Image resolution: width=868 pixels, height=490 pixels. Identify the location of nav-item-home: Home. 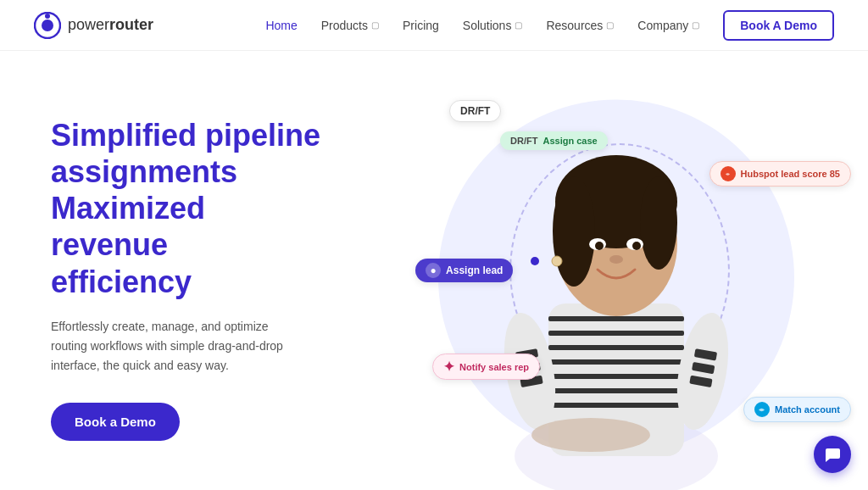
(281, 25).